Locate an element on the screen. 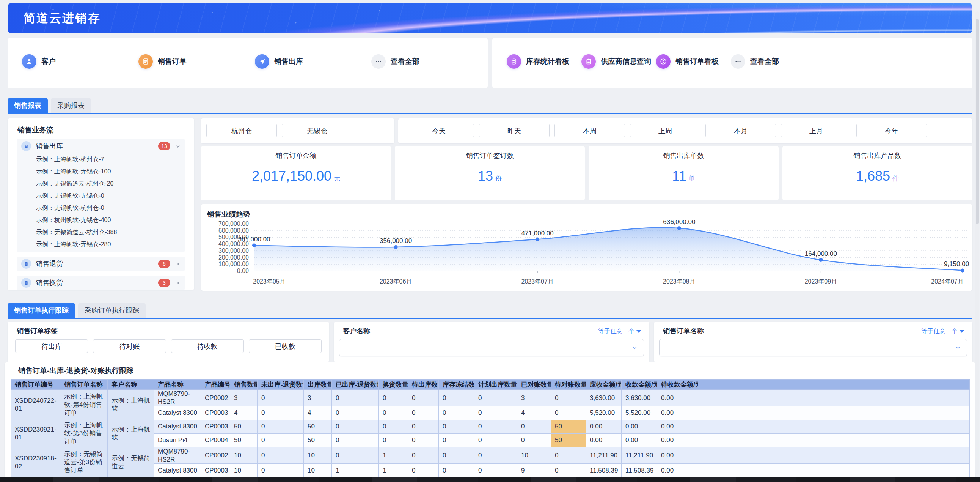  flow-record-item: 示例：无锡简道云-杭州仓-20 is located at coordinates (101, 184).